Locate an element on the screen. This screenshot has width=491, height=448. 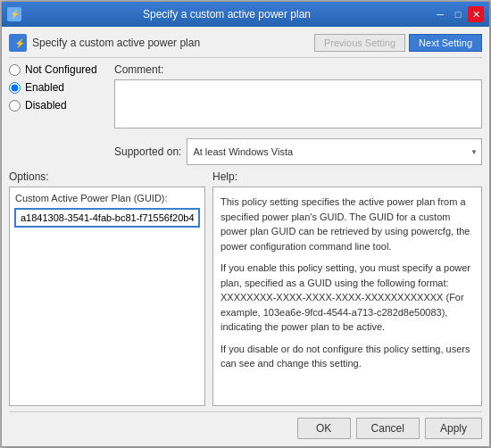
disabled-label: Disabled is located at coordinates (46, 105).